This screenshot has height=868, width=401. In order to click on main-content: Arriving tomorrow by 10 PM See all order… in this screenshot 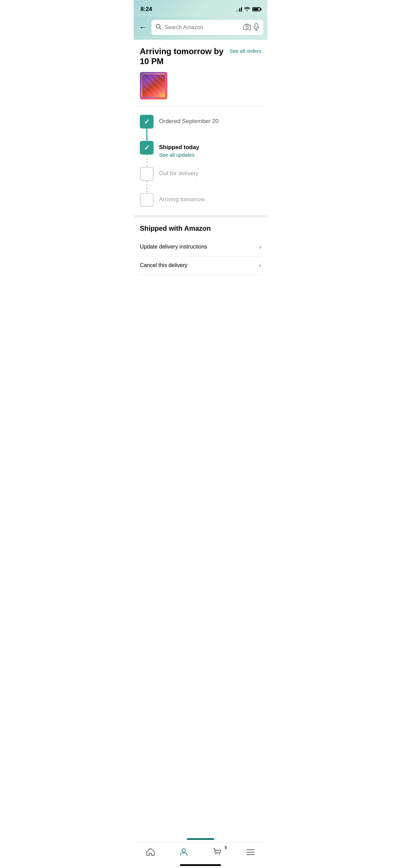, I will do `click(200, 179)`.